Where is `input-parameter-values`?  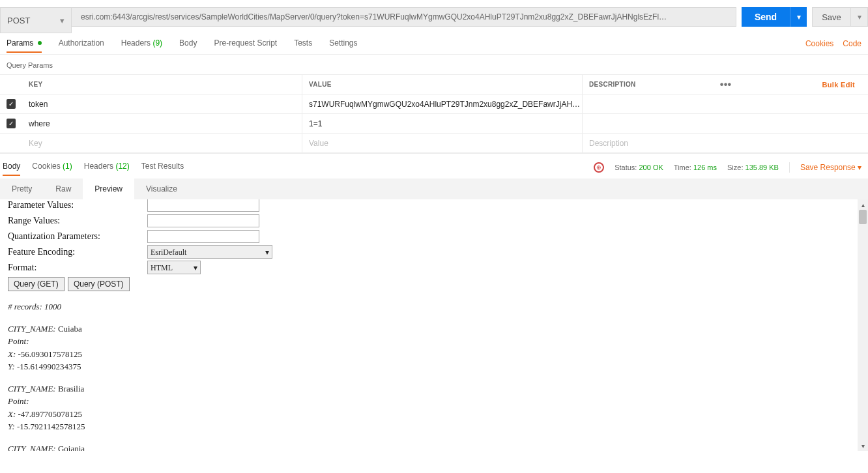
input-parameter-values is located at coordinates (203, 206).